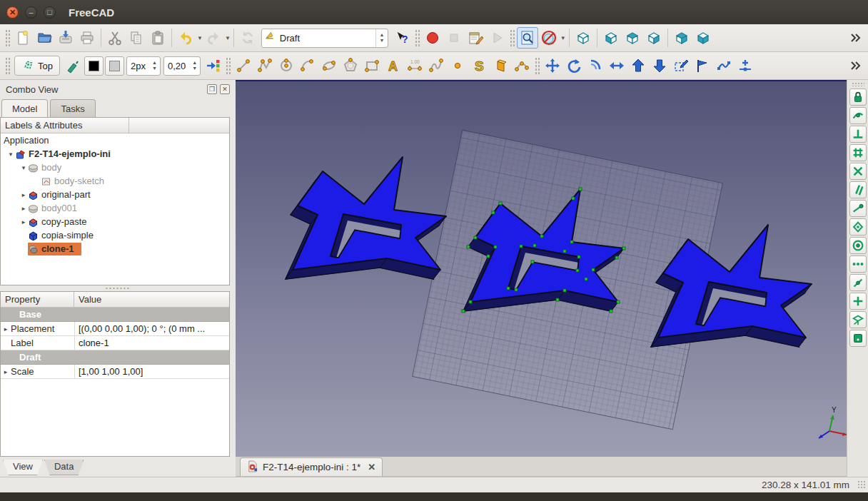  I want to click on snap-center-button, so click(858, 246).